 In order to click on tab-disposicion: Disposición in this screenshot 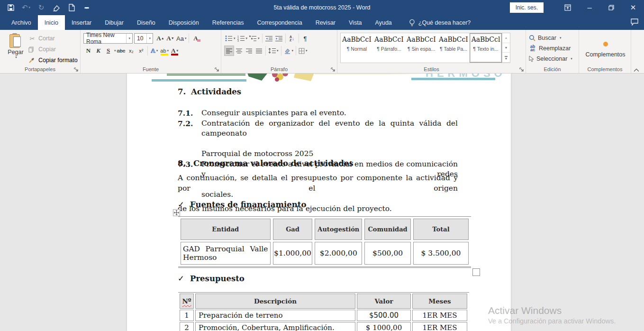, I will do `click(184, 23)`.